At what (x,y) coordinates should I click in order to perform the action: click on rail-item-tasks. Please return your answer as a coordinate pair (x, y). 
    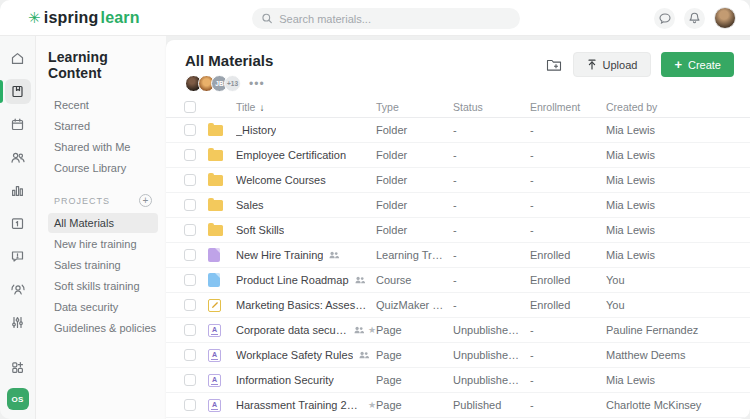
    Looking at the image, I should click on (18, 224).